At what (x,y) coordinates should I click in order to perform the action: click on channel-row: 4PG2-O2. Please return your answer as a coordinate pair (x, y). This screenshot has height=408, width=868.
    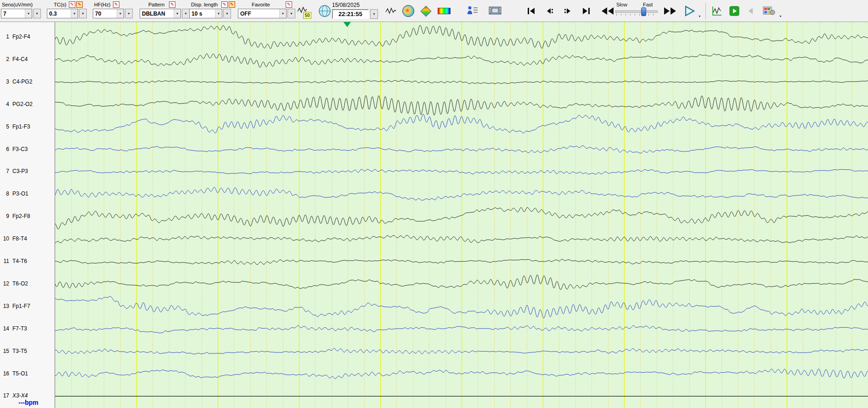
    Looking at the image, I should click on (28, 105).